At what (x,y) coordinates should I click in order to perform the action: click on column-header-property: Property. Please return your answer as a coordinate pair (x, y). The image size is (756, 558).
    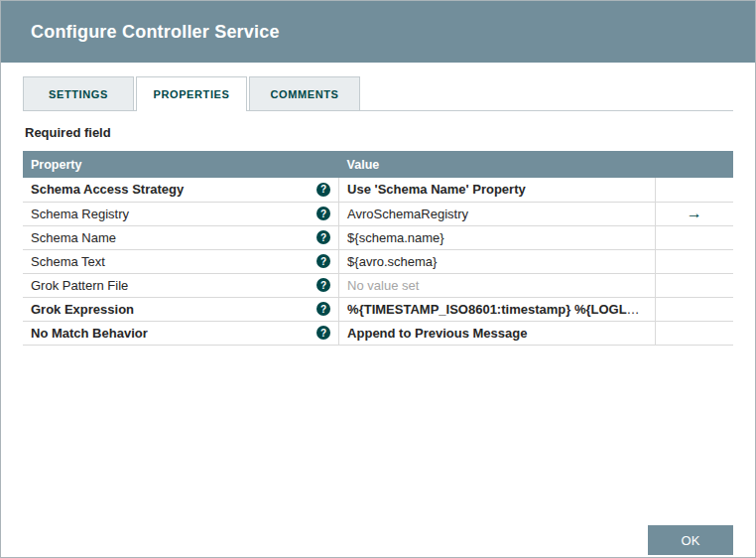
    Looking at the image, I should click on (181, 165).